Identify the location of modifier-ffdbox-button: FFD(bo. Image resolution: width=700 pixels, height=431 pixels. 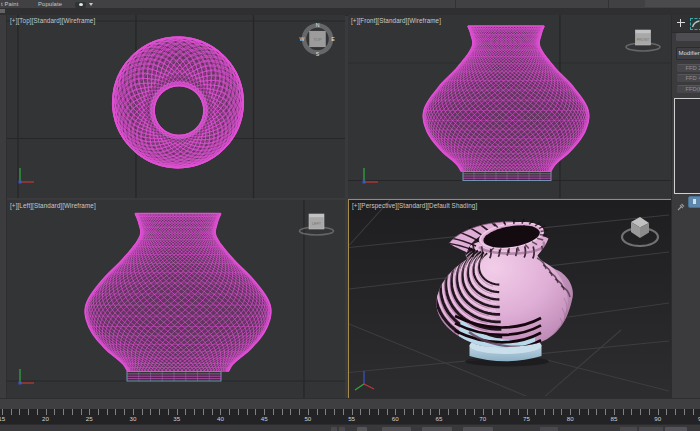
(688, 89).